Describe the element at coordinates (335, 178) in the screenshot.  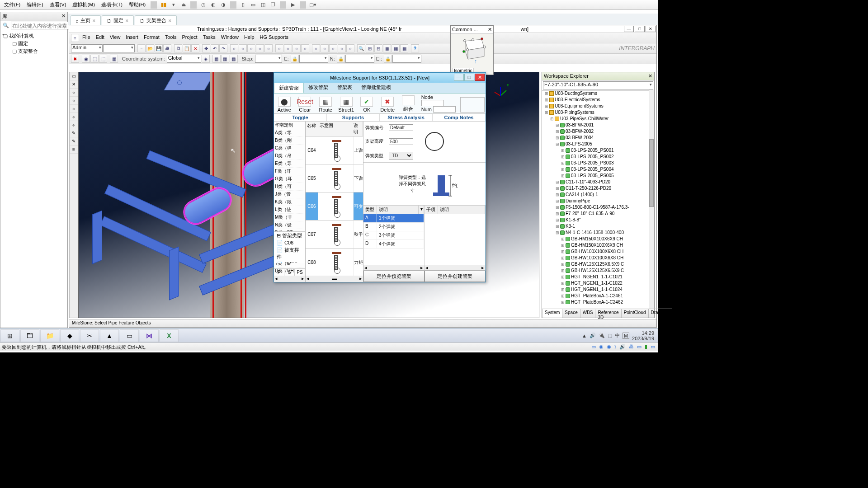
I see `scheme-row: C05下说` at that location.